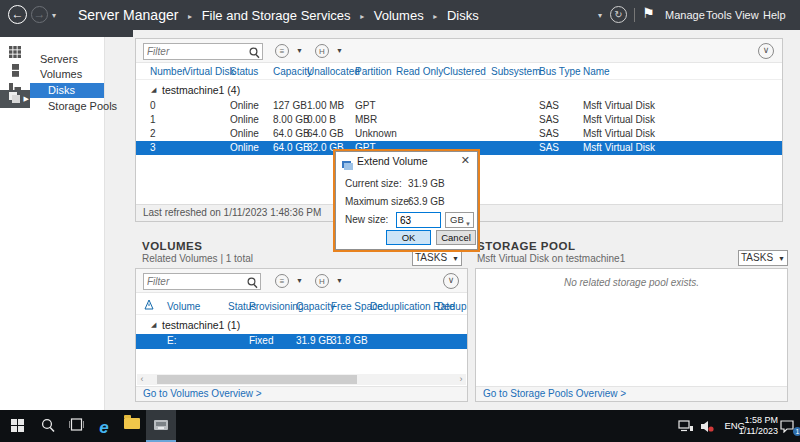  What do you see at coordinates (128, 15) in the screenshot?
I see `breadcrumb-item: Server Manager` at bounding box center [128, 15].